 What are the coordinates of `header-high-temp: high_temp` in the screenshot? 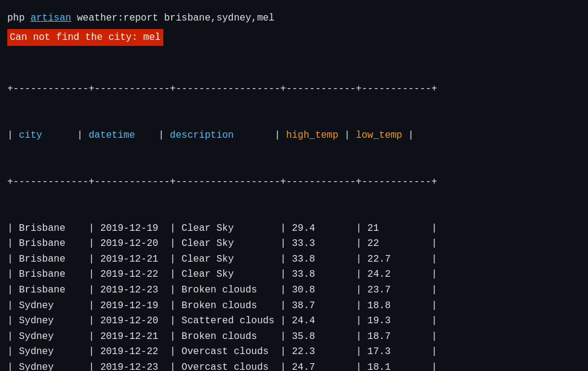 It's located at (312, 135).